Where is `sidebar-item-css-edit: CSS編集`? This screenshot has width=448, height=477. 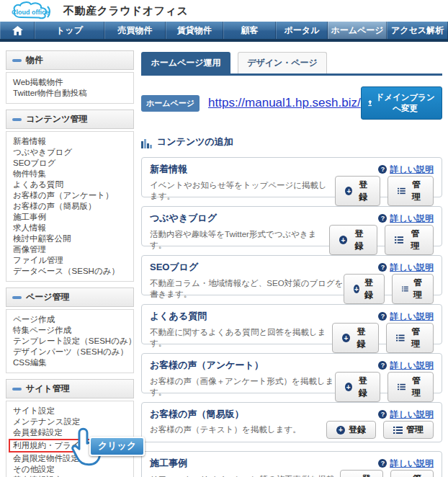
sidebar-item-css-edit: CSS編集 is located at coordinates (70, 363).